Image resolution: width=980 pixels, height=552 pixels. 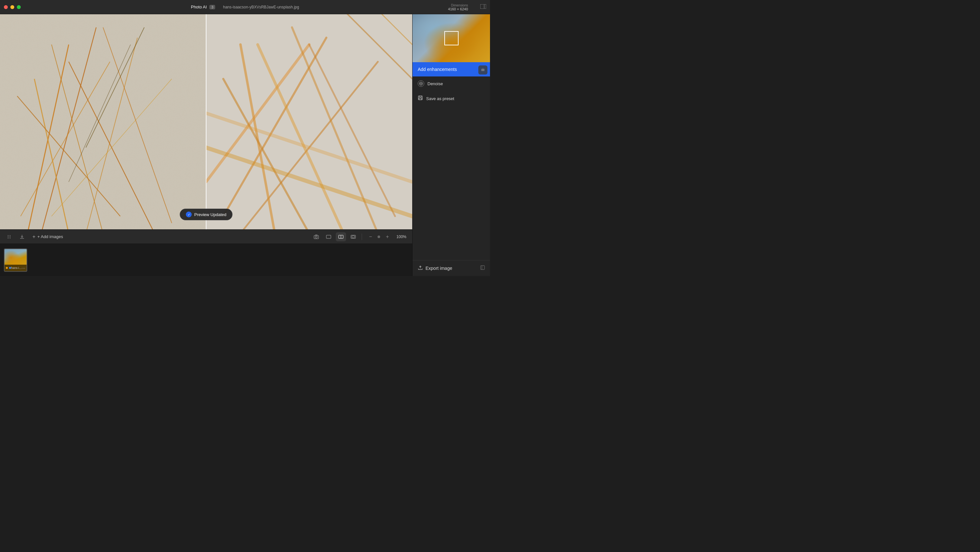 What do you see at coordinates (309, 122) in the screenshot?
I see `image-right-panel` at bounding box center [309, 122].